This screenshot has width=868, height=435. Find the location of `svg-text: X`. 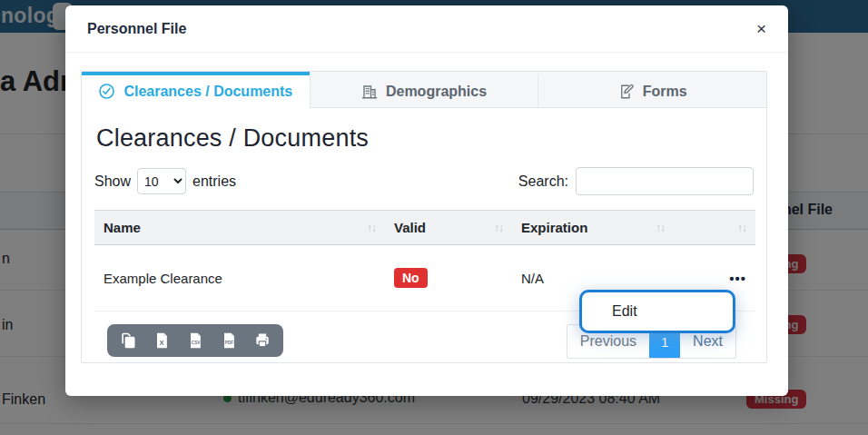

svg-text: X is located at coordinates (162, 343).